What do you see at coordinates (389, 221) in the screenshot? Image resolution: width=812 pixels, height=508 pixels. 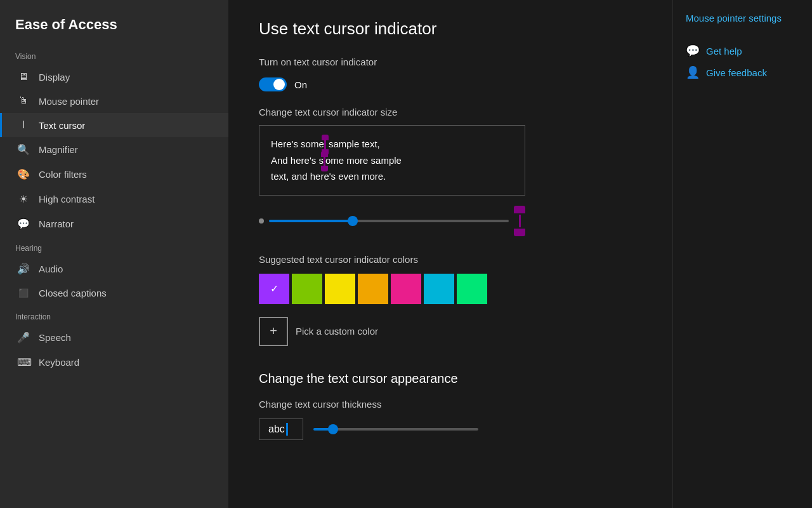 I see `size-slider-track` at bounding box center [389, 221].